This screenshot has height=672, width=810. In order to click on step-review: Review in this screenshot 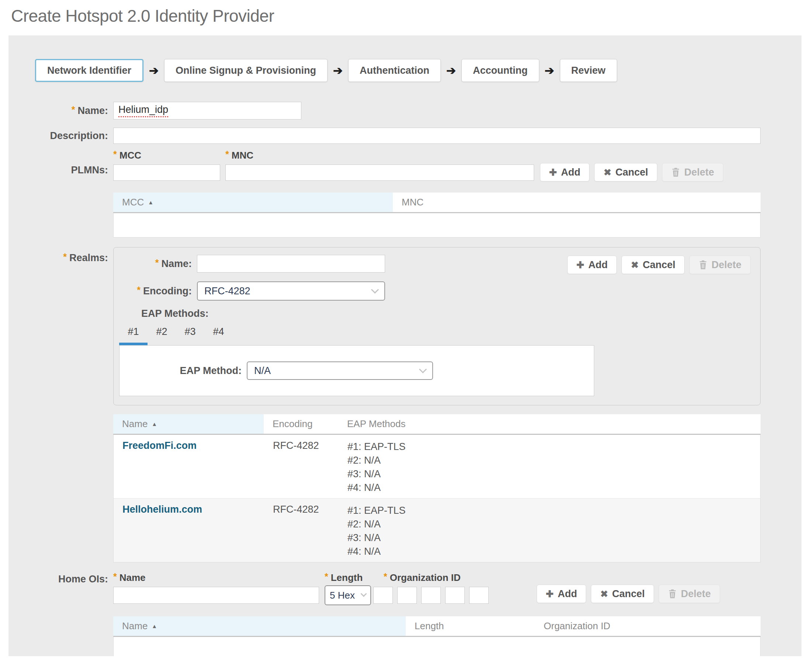, I will do `click(589, 70)`.